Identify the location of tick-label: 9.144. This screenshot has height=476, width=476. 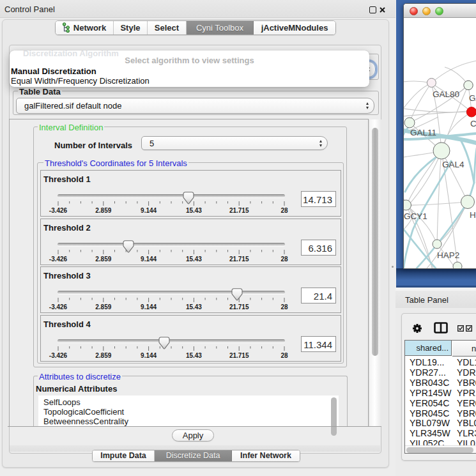
(148, 211).